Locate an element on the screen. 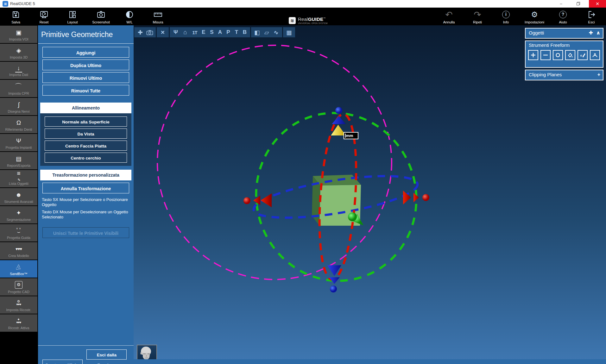  brand-bold: GUIDE is located at coordinates (316, 19).